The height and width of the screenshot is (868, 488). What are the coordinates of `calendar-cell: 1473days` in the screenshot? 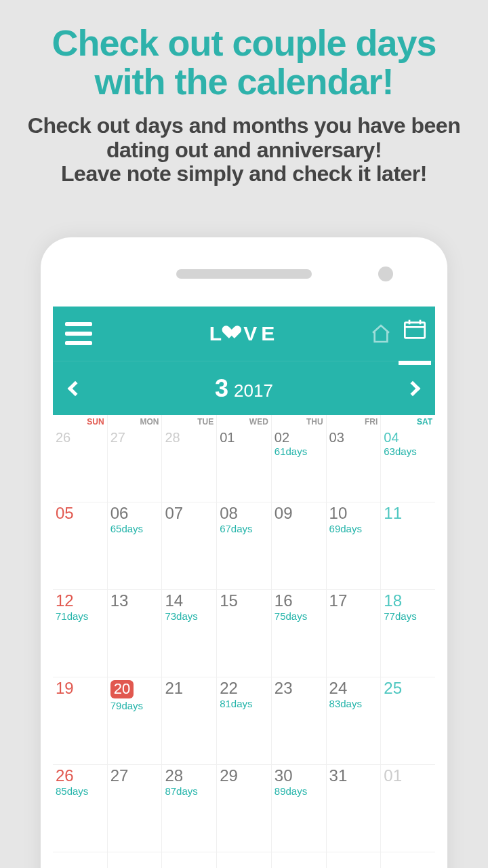 It's located at (189, 633).